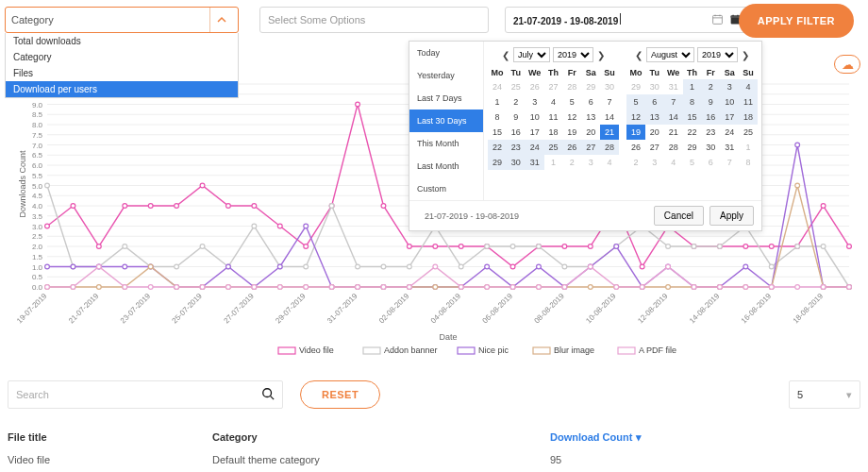 This screenshot has width=868, height=472. I want to click on category-dropdown: Total downloadsCategoryFilesDownload per…, so click(122, 66).